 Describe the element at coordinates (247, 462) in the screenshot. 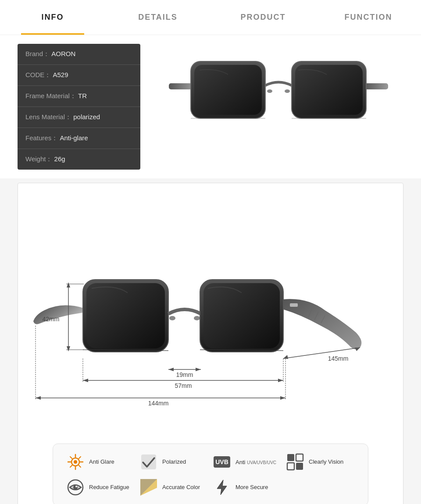

I see `feature-anti-uv: UVB Anti UVA/UVB/UVC` at that location.